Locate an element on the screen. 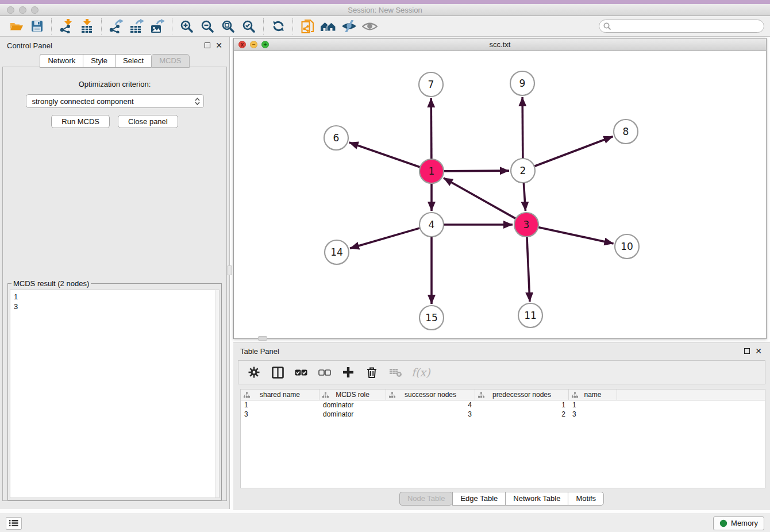 The width and height of the screenshot is (770, 532). run-mcds-button: Run MCDS is located at coordinates (80, 122).